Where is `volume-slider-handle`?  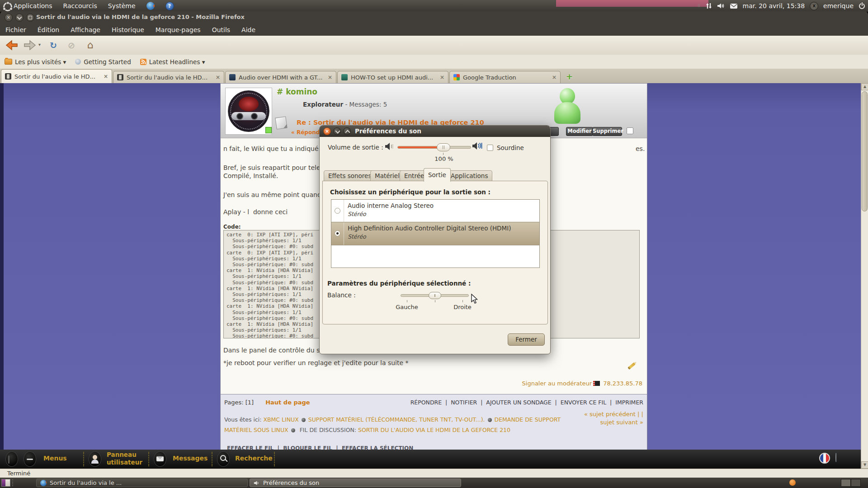 volume-slider-handle is located at coordinates (443, 147).